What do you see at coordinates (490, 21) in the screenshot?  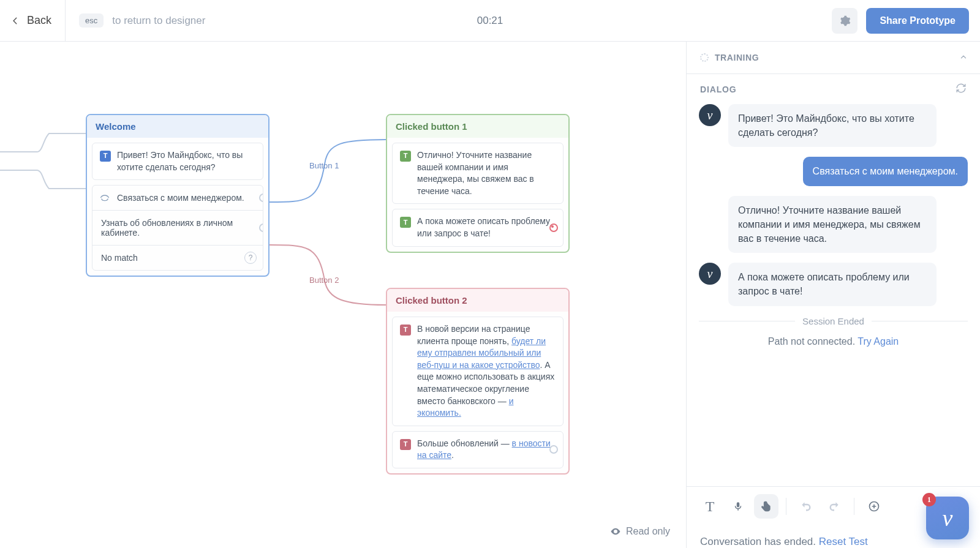 I see `top-bar: Back esc to return to designer 00:21 Sha…` at bounding box center [490, 21].